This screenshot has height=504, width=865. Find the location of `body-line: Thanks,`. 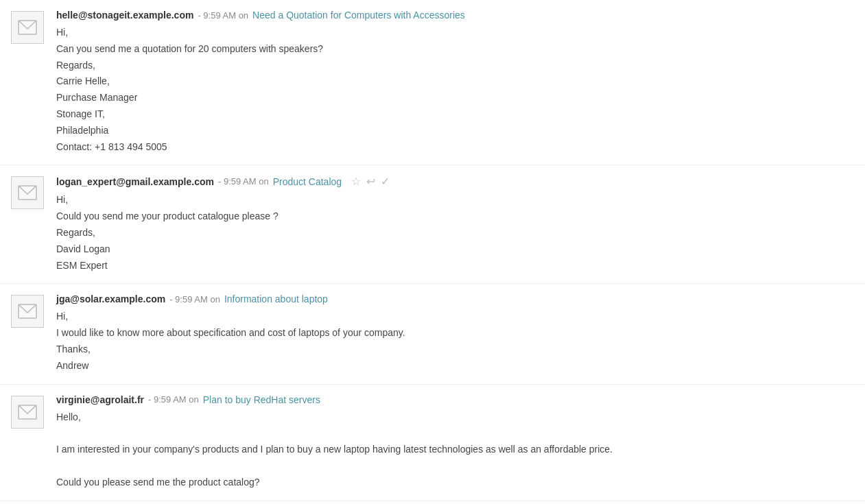

body-line: Thanks, is located at coordinates (455, 350).